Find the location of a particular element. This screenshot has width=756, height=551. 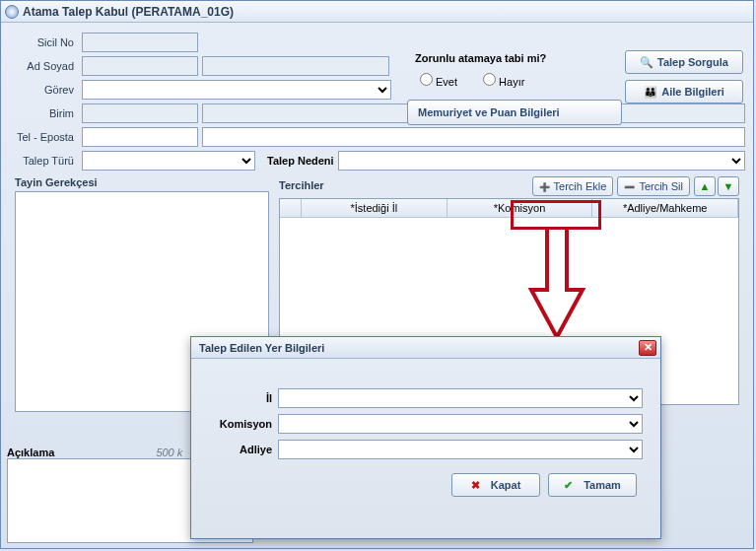

modal-il-select is located at coordinates (460, 398).